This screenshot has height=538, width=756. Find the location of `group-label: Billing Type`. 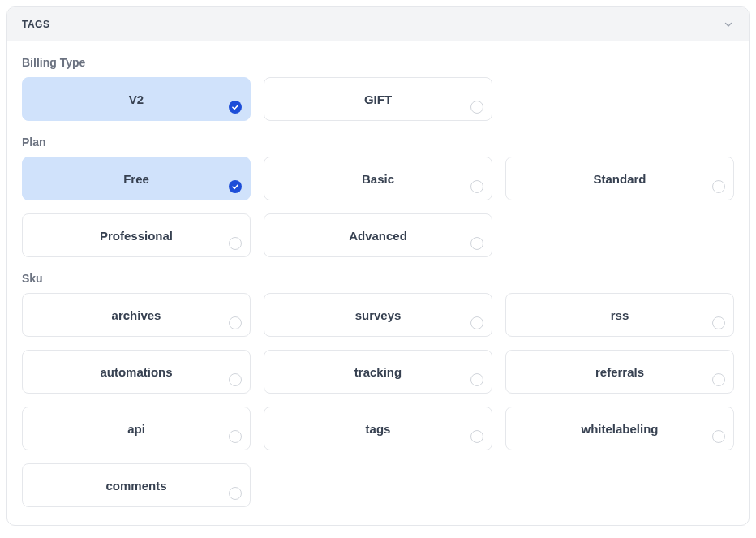

group-label: Billing Type is located at coordinates (378, 62).